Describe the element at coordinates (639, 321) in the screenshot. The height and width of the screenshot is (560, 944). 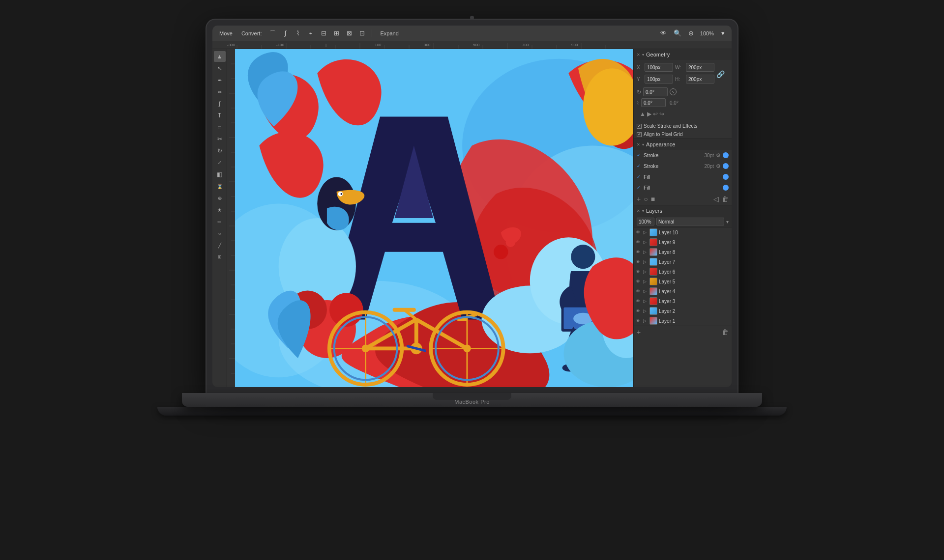
I see `layer1-vis-icon: 👁` at that location.